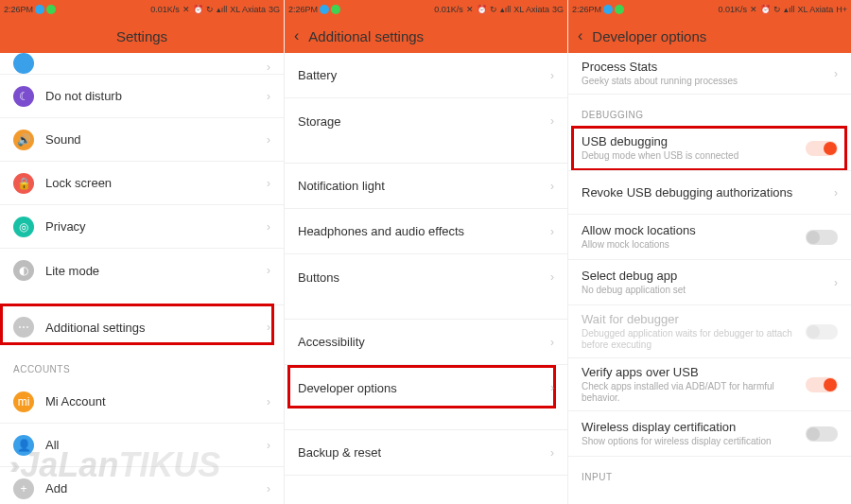  I want to click on headphones-item: Headphones and audio effects ›, so click(426, 232).